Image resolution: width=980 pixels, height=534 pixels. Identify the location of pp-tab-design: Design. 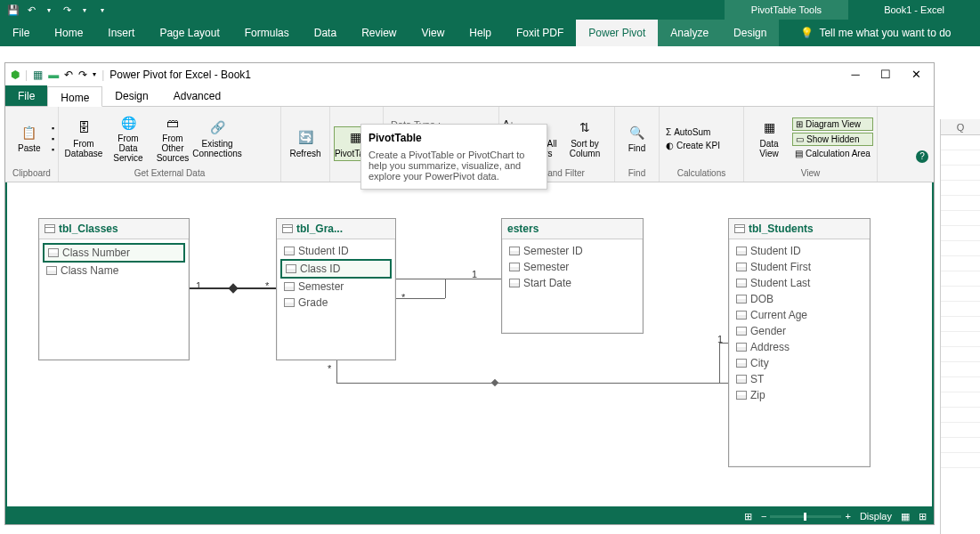
(132, 96).